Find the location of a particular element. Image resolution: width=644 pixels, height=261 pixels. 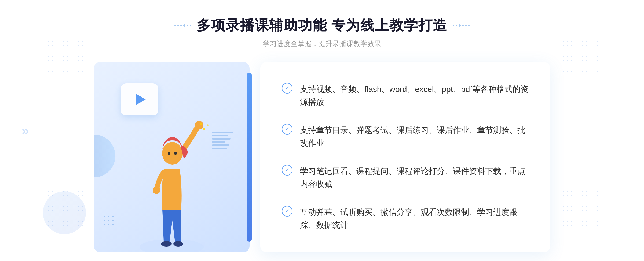

feature-item-2: ✓ 支持章节目录、弹题考试、课后练习、课后作业、章节测验、批改作业 is located at coordinates (405, 137).